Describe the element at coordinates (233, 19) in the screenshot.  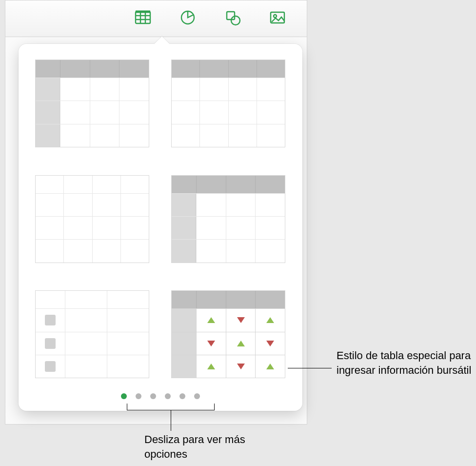
I see `shapes-icon` at that location.